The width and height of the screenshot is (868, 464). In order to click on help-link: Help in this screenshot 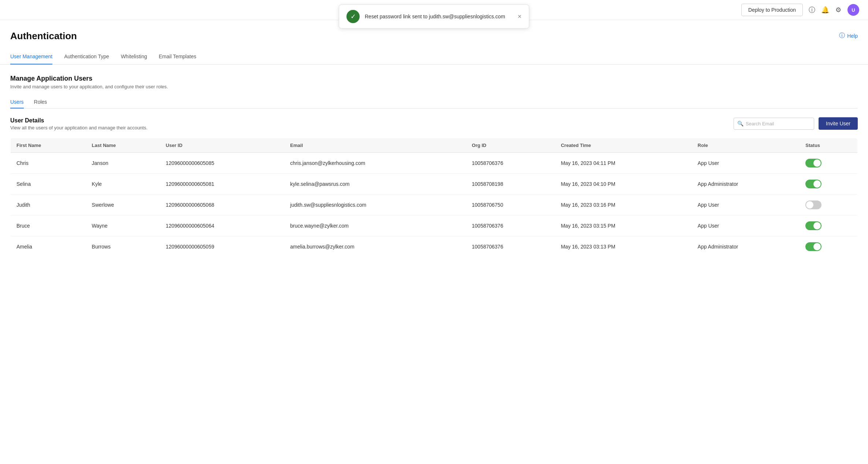, I will do `click(853, 36)`.